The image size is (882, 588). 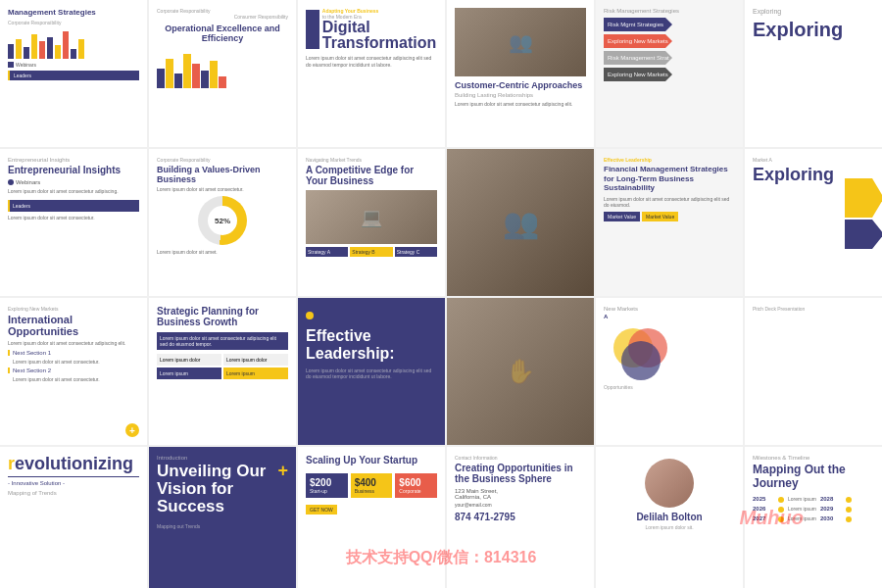 What do you see at coordinates (222, 222) in the screenshot?
I see `slide-values-driven: Corporate Responsibility Building a Valu…` at bounding box center [222, 222].